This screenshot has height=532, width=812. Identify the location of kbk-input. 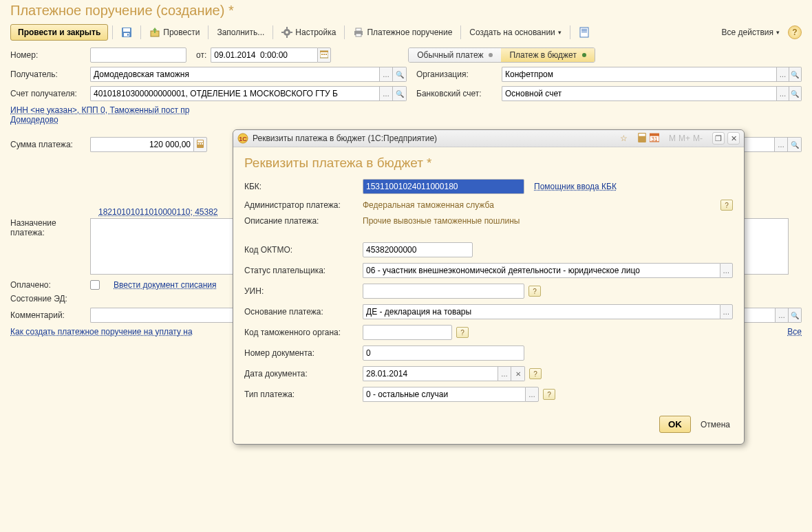
(443, 187).